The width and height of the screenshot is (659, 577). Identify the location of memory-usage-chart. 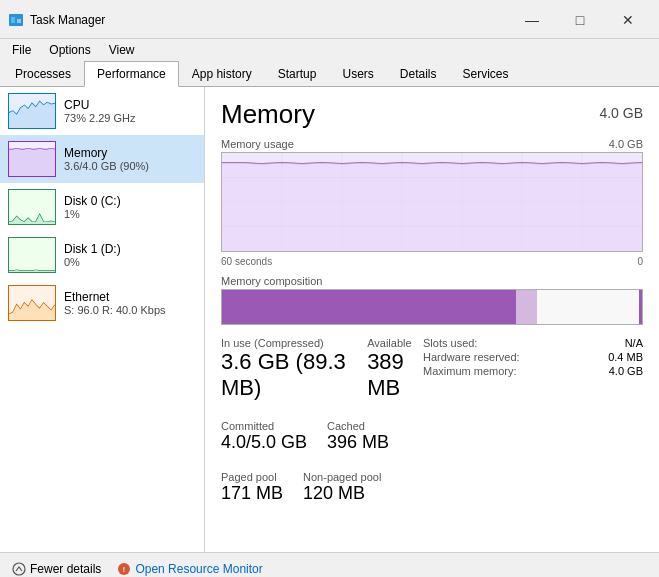
(432, 202).